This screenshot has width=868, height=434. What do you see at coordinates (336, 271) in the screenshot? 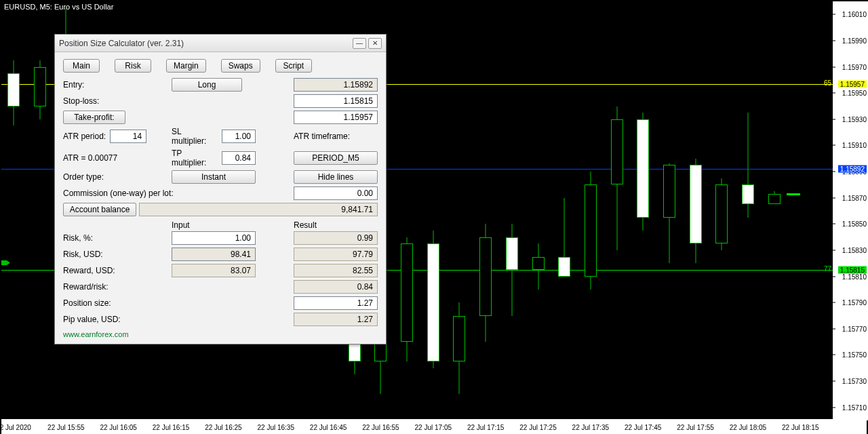
I see `reward-result: 82.55` at bounding box center [336, 271].